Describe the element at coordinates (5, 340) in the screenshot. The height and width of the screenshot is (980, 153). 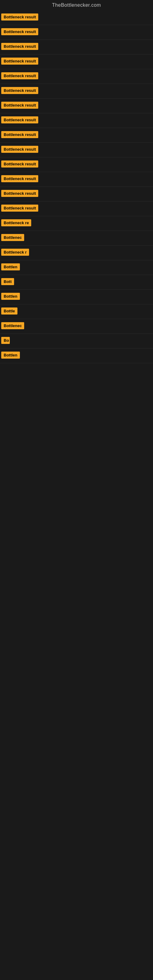
I see `bottleneck-badge: Bo` at that location.